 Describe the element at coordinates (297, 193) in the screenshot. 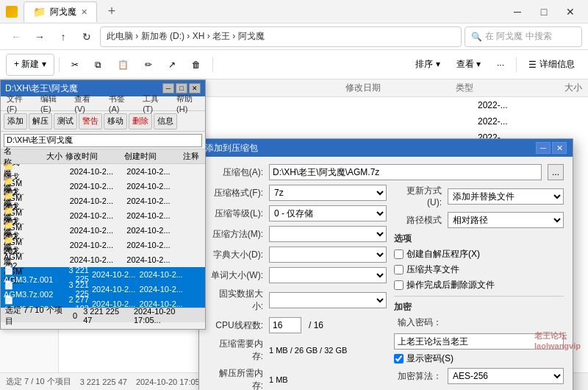

I see `format-row: 压缩格式(F): 7z zip tar` at that location.